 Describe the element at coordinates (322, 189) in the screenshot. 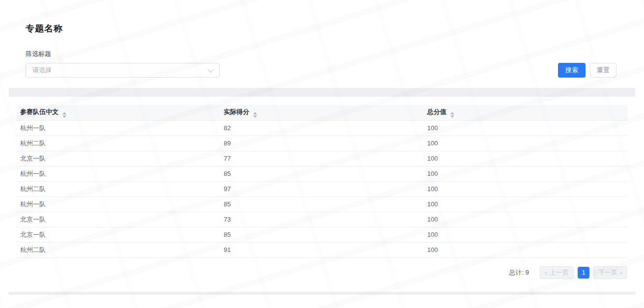

I see `table-cell: 97` at that location.